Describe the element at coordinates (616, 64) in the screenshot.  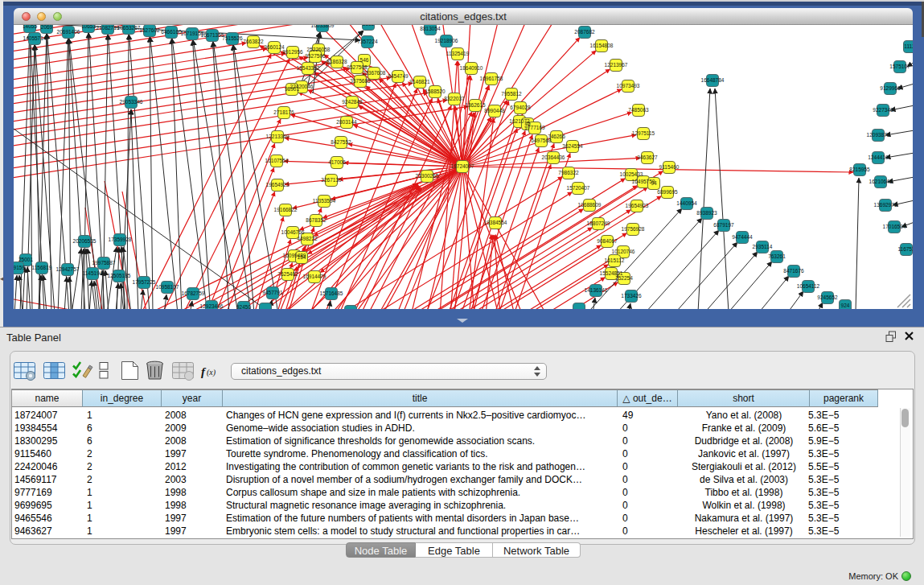
I see `svg-text: 12213967` at that location.